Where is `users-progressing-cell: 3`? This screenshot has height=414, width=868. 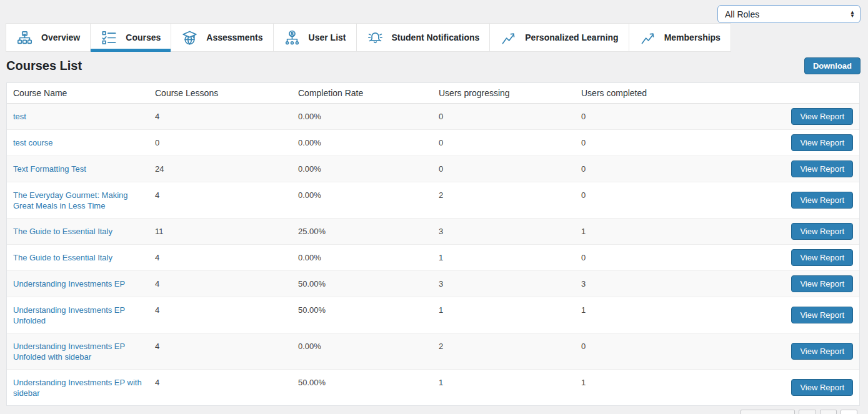 users-progressing-cell: 3 is located at coordinates (504, 232).